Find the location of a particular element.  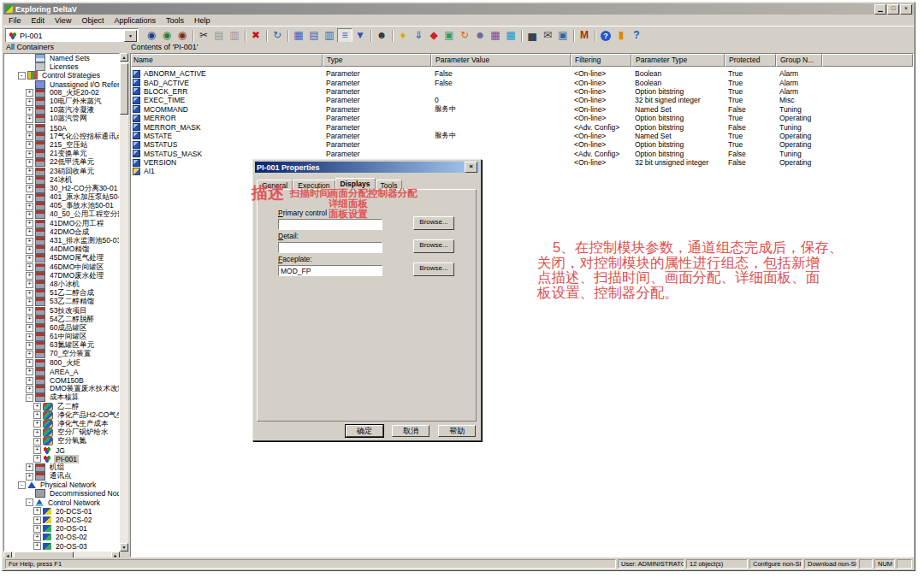

table-row: MSTATUS Parameter <On-line> Option bitst… is located at coordinates (522, 144).